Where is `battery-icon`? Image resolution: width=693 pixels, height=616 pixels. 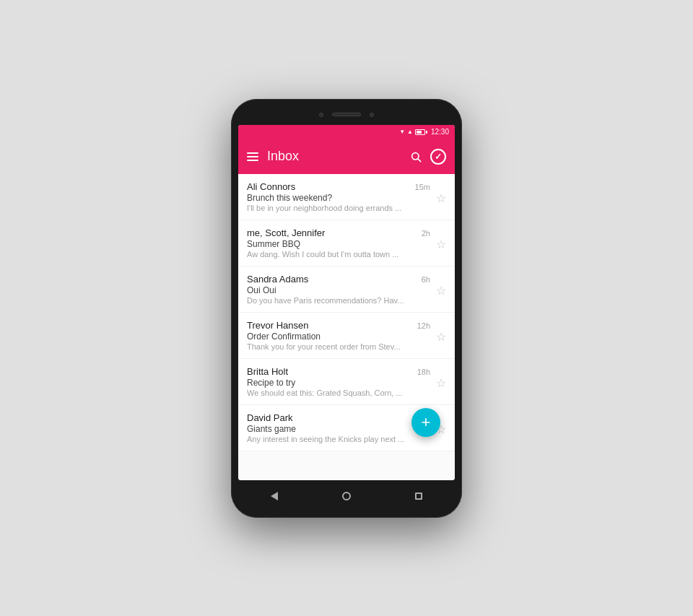
battery-icon is located at coordinates (420, 132).